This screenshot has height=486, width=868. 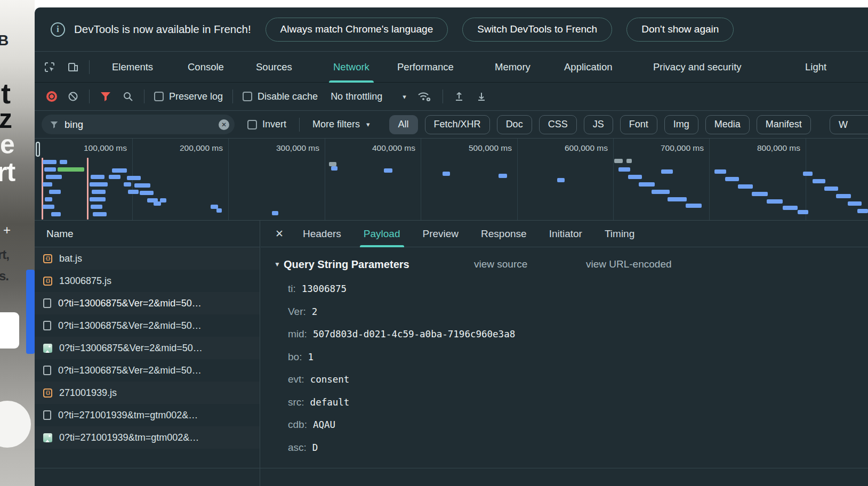 I want to click on param-value: D, so click(x=316, y=448).